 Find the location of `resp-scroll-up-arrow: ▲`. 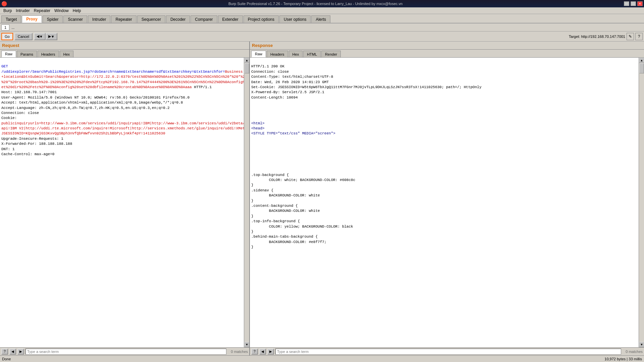

resp-scroll-up-arrow: ▲ is located at coordinates (641, 60).